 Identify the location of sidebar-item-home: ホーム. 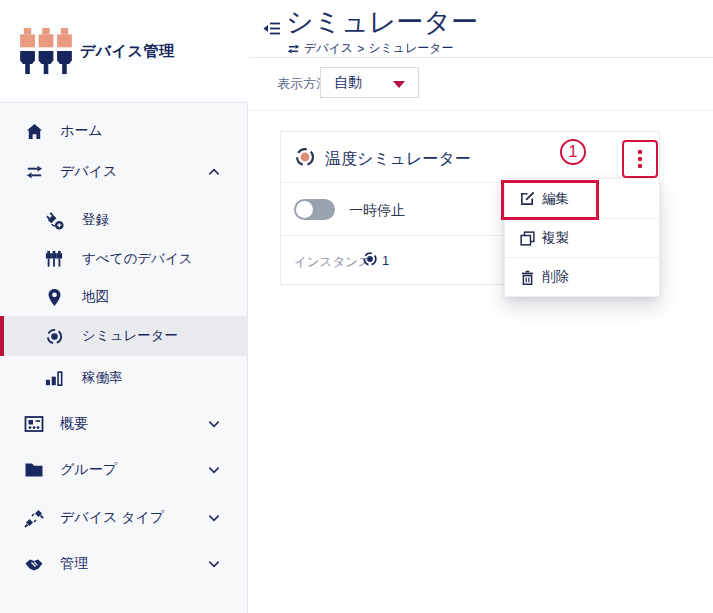
(124, 131).